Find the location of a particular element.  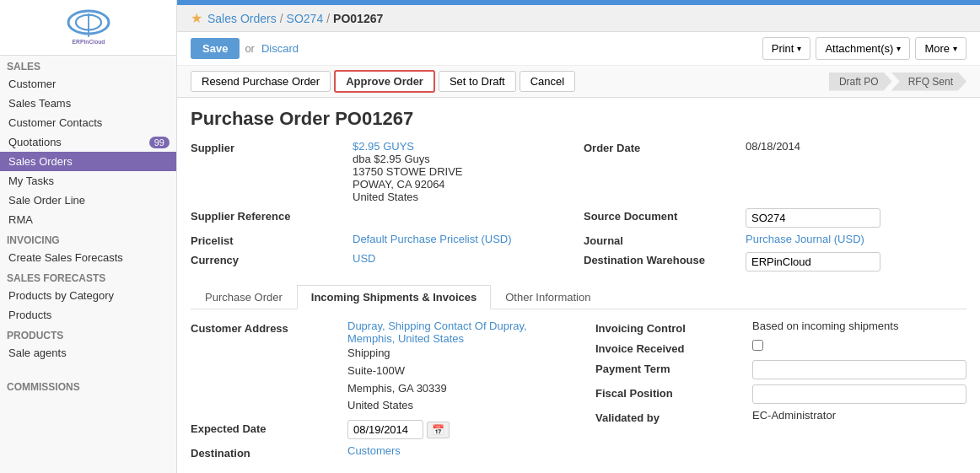

supplier-country: United States is located at coordinates (463, 197).